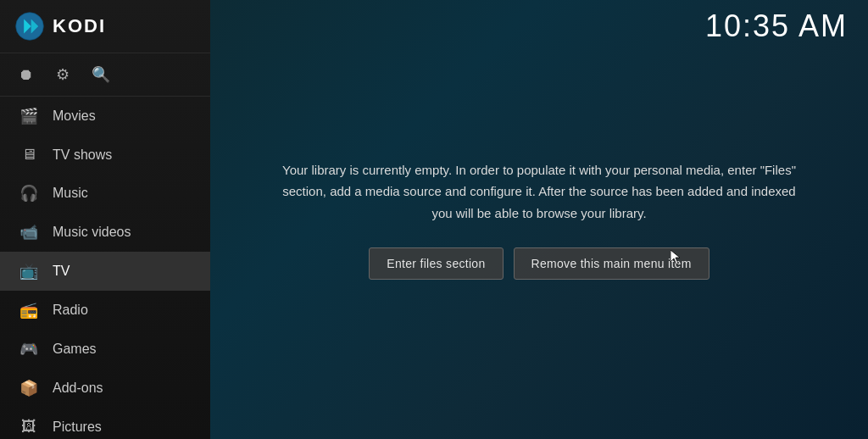  Describe the element at coordinates (29, 427) in the screenshot. I see `pictures-icon: 🖼` at that location.